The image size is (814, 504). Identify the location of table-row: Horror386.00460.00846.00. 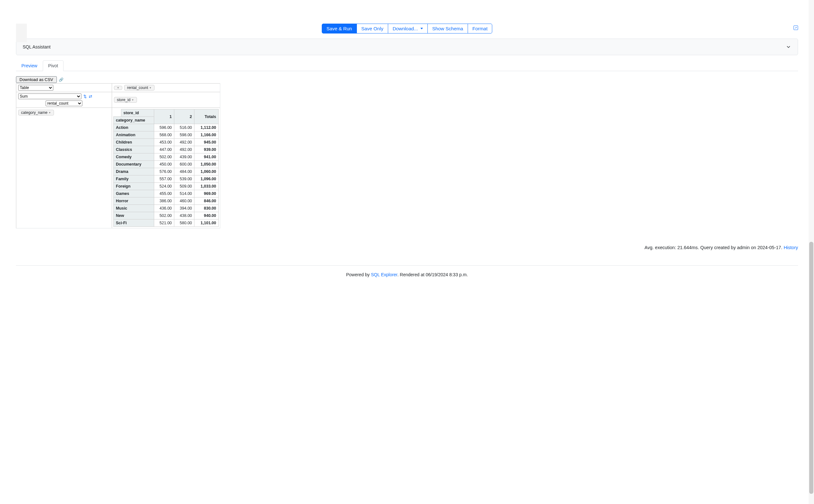
(166, 201).